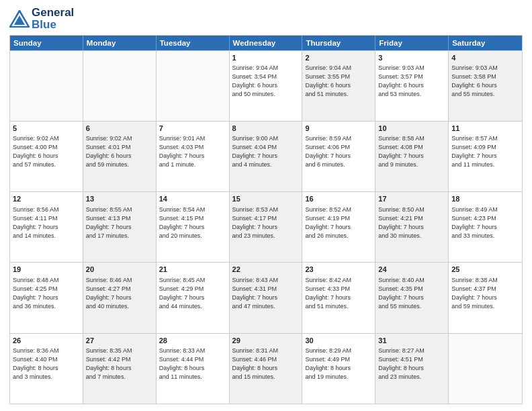  I want to click on cell-text-line: and 50 minutes., so click(266, 94).